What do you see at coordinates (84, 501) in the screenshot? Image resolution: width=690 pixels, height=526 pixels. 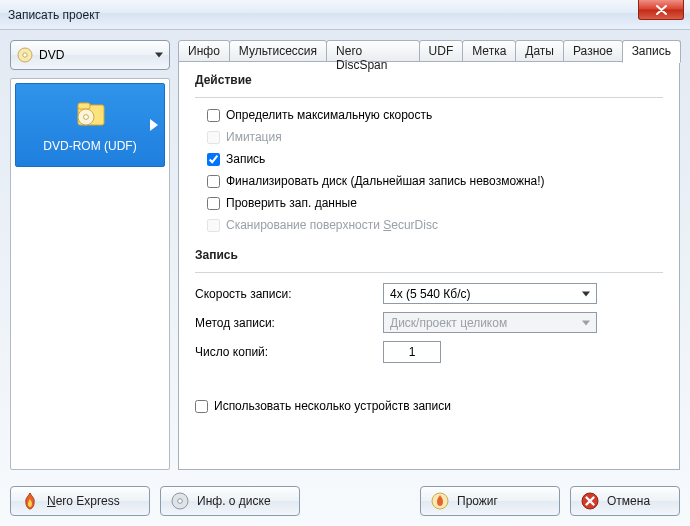 I see `nero-express-label: Nero Express` at bounding box center [84, 501].